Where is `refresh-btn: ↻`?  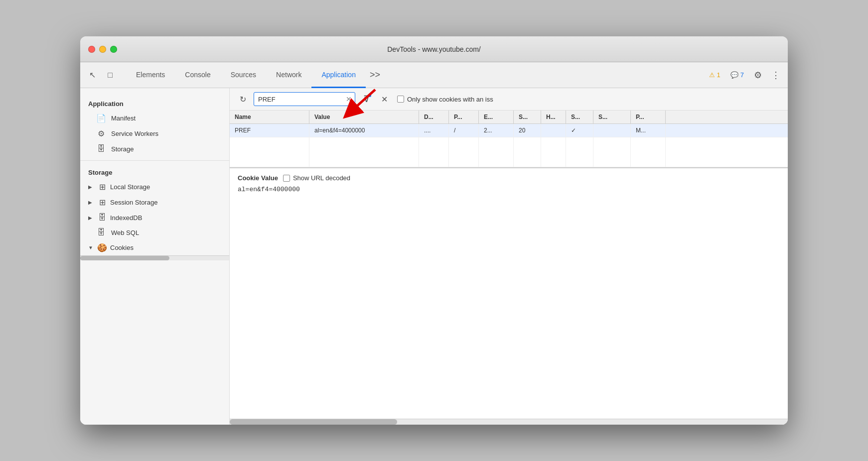
refresh-btn: ↻ is located at coordinates (243, 99).